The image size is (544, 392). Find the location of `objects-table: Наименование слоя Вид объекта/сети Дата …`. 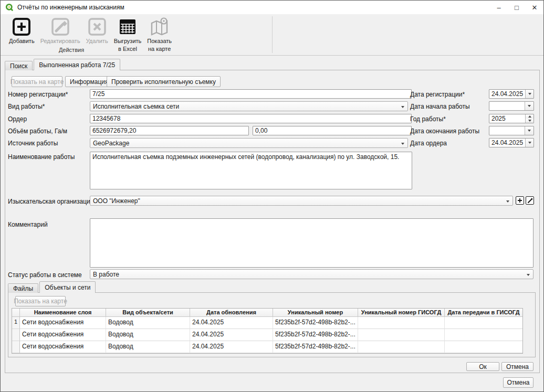

objects-table: Наименование слоя Вид объекта/сети Дата … is located at coordinates (267, 331).